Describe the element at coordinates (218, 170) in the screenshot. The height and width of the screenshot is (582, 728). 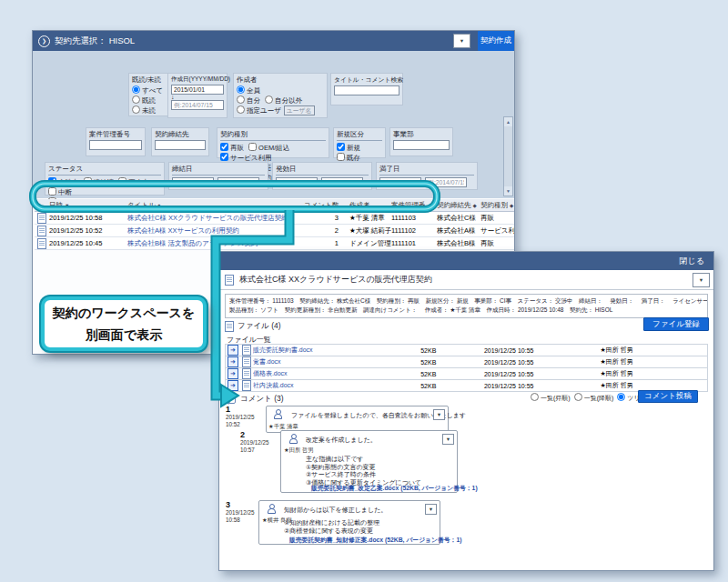
I see `filter-label: 締結日` at that location.